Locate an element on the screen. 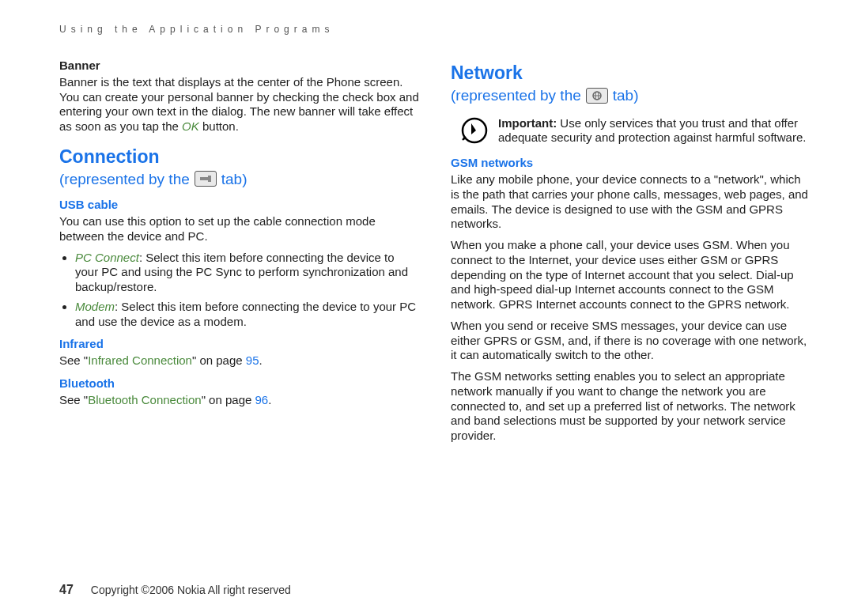 This screenshot has height=616, width=854. pc-connect-term: PC Connect is located at coordinates (108, 258).